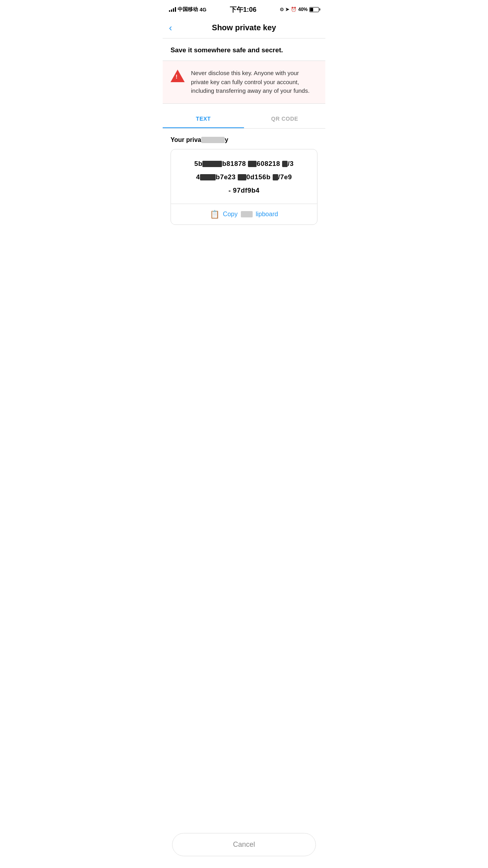 The image size is (488, 868). I want to click on tabs-container: TEXT QR CODE, so click(244, 120).